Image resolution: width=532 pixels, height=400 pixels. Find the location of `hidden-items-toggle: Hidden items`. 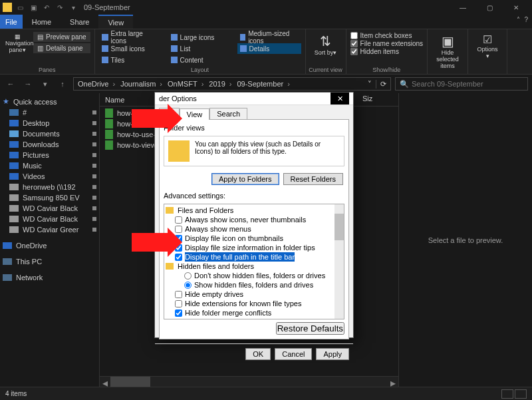

hidden-items-toggle: Hidden items is located at coordinates (387, 52).